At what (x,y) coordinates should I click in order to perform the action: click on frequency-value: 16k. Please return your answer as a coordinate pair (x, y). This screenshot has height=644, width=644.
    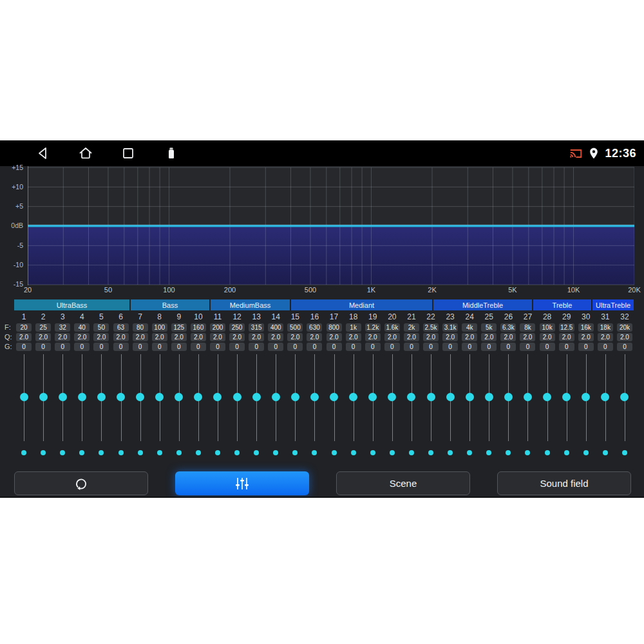
    Looking at the image, I should click on (586, 327).